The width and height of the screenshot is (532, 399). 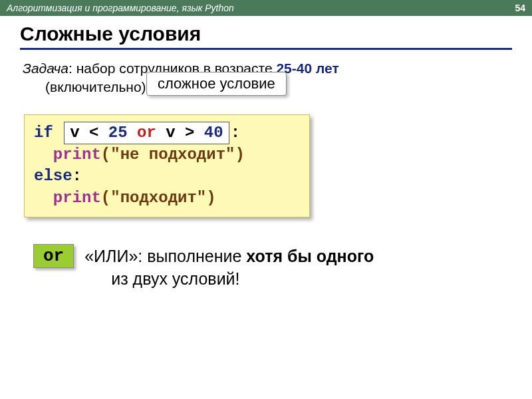 What do you see at coordinates (173, 154) in the screenshot?
I see `print-1-arg: ("не подходит")` at bounding box center [173, 154].